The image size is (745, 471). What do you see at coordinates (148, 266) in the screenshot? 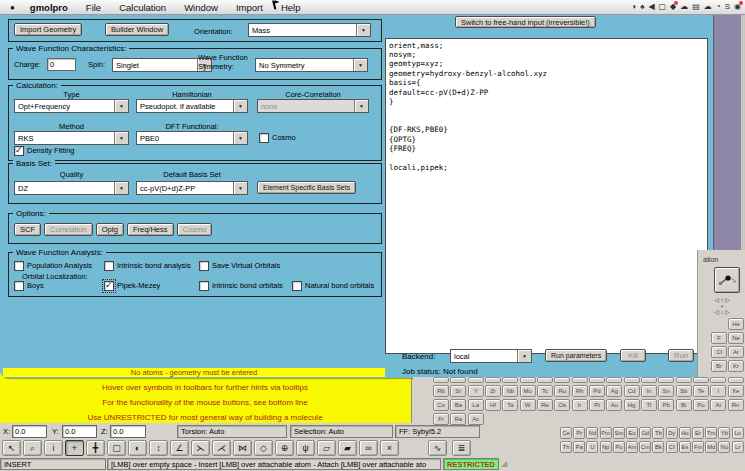
I see `intrinsic-bond-analysis-checkbox: Intrinsic bond analysis` at bounding box center [148, 266].